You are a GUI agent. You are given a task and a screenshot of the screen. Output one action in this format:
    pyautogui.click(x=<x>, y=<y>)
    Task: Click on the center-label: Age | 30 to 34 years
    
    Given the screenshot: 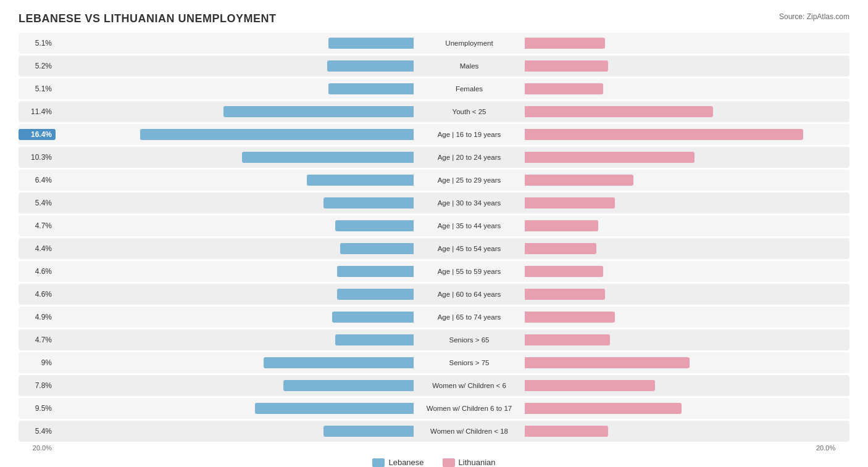 What is the action you would take?
    pyautogui.click(x=469, y=203)
    